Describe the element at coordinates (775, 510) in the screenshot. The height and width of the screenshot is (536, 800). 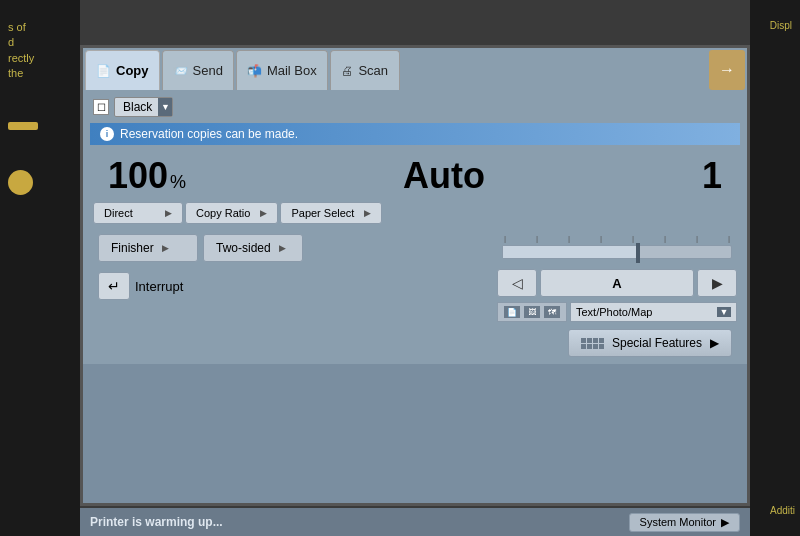
I see `right-label-bottom: Additi` at that location.